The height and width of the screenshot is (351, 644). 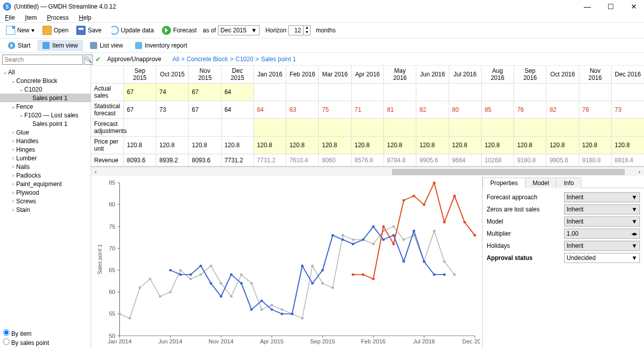 What do you see at coordinates (10, 18) in the screenshot?
I see `menu-file: File` at bounding box center [10, 18].